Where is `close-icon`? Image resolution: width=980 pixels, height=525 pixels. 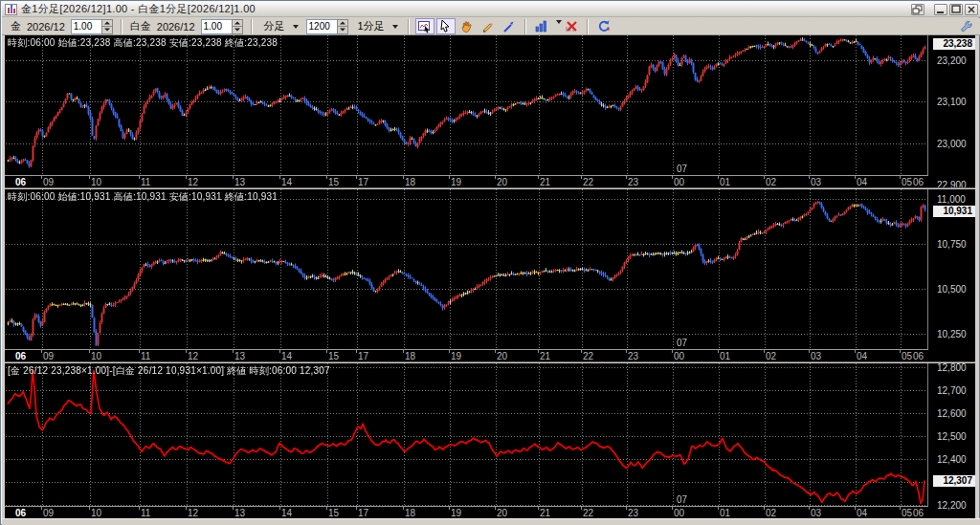 close-icon is located at coordinates (971, 10).